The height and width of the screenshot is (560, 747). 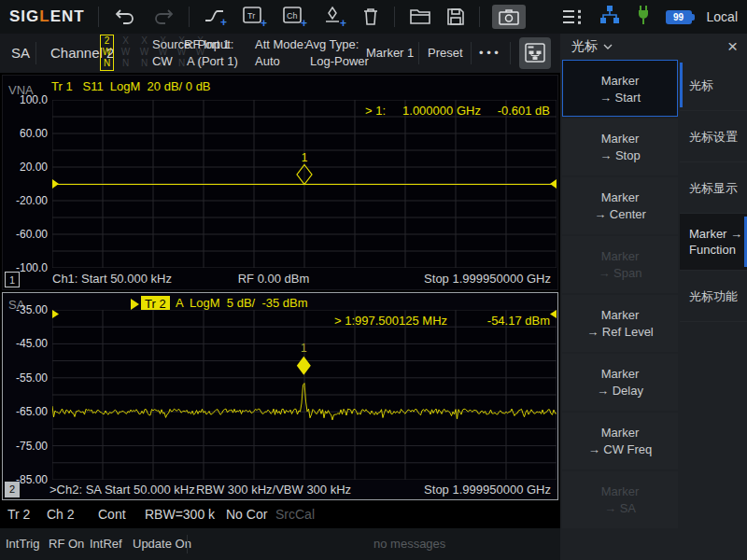 I want to click on trace-status-row: Tr 2 Ch 2 Cont RBW=300 k No Cor SrcCal, so click(x=280, y=515).